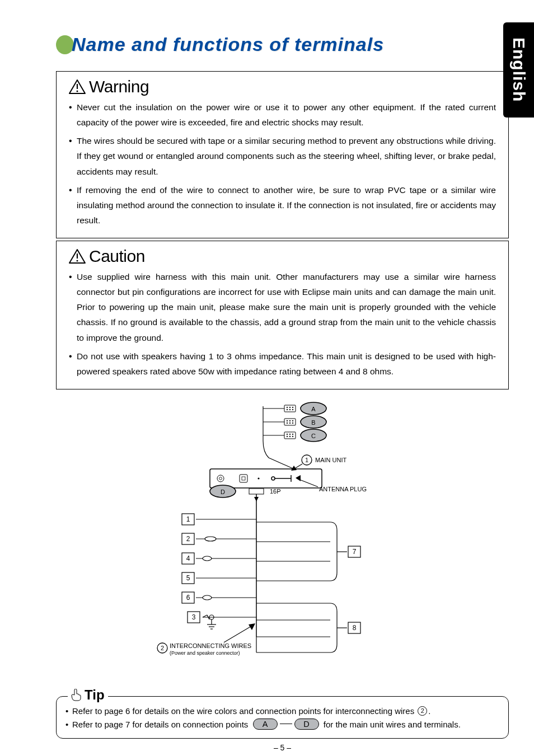  What do you see at coordinates (282, 718) in the screenshot?
I see `tip-list: Refer to page 6 for details on the wire …` at bounding box center [282, 718].